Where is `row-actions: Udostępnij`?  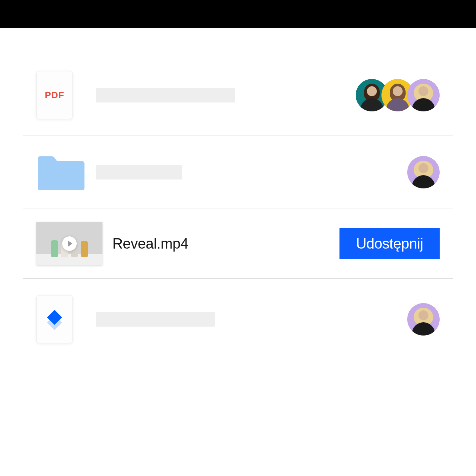 row-actions: Udostępnij is located at coordinates (389, 244).